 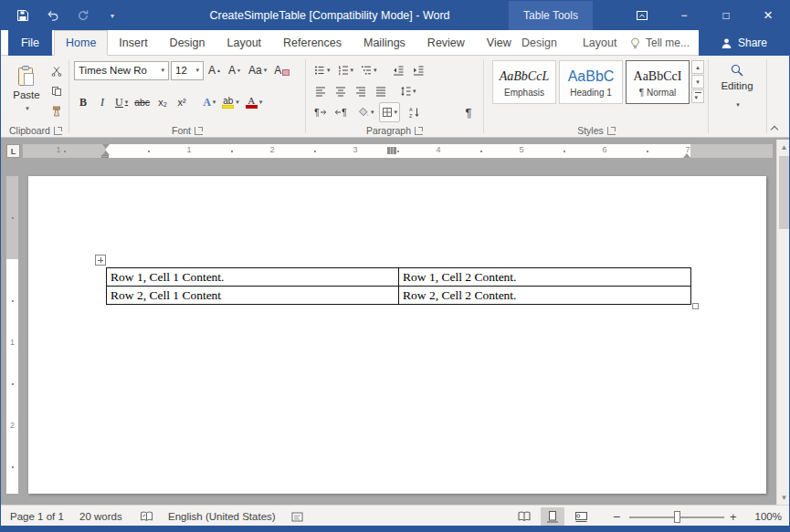 What do you see at coordinates (553, 516) in the screenshot?
I see `view-print-layout-button` at bounding box center [553, 516].